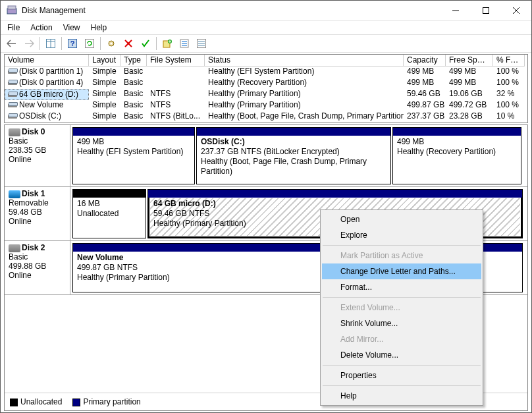 The image size is (532, 413). Describe the element at coordinates (304, 83) in the screenshot. I see `cell: Healthy (Recovery Partition)` at that location.